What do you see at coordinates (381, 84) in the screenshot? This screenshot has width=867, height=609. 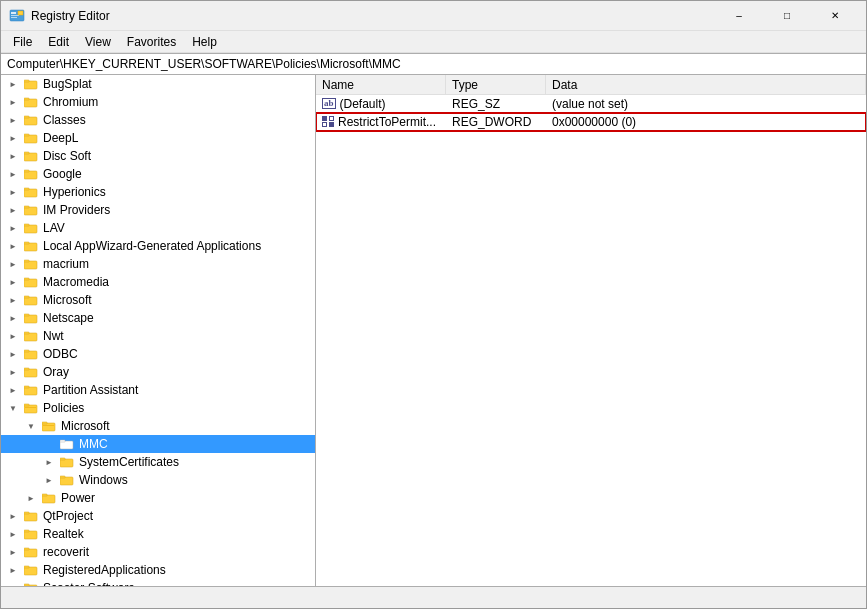 I see `col-header-name: Name` at bounding box center [381, 84].